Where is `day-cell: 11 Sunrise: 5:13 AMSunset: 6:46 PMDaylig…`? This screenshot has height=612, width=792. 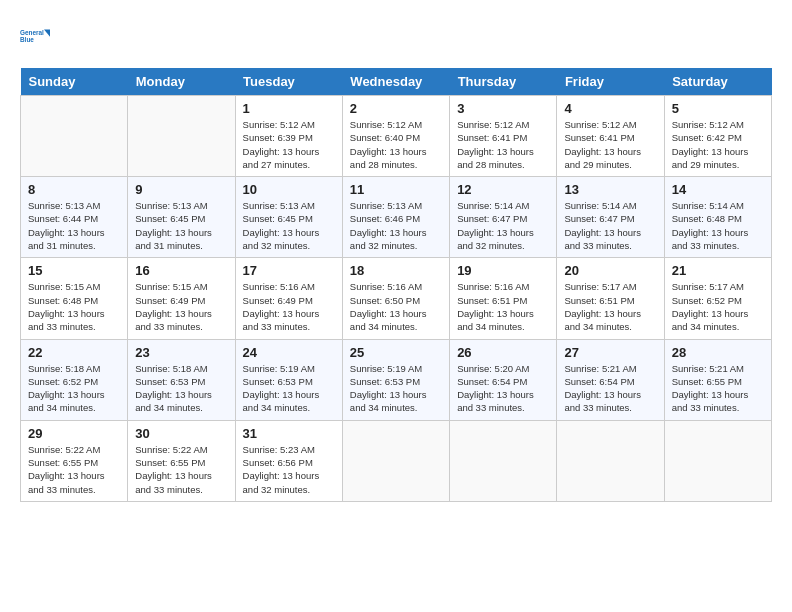 day-cell: 11 Sunrise: 5:13 AMSunset: 6:46 PMDaylig… is located at coordinates (396, 218).